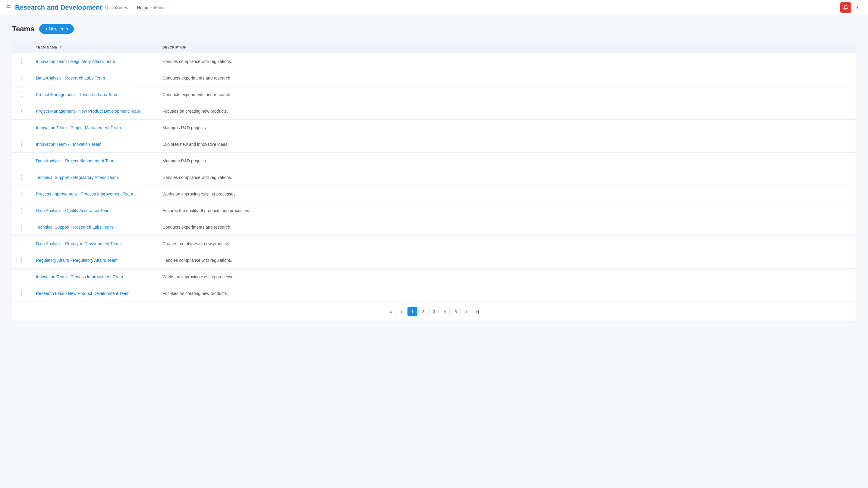  What do you see at coordinates (507, 111) in the screenshot?
I see `row-description-cell: Focuses on creating new products.` at bounding box center [507, 111].